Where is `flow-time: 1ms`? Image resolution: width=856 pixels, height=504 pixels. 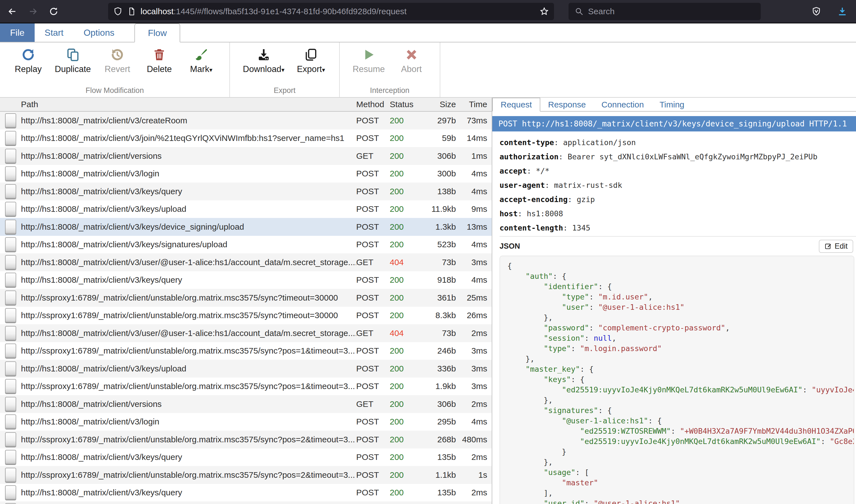 flow-time: 1ms is located at coordinates (475, 156).